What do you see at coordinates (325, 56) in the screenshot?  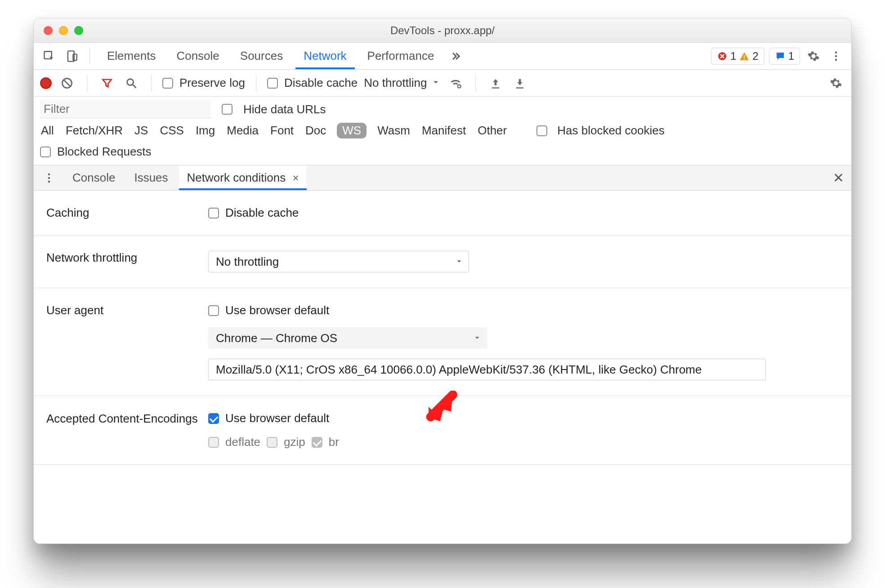 I see `tab-network: Network` at bounding box center [325, 56].